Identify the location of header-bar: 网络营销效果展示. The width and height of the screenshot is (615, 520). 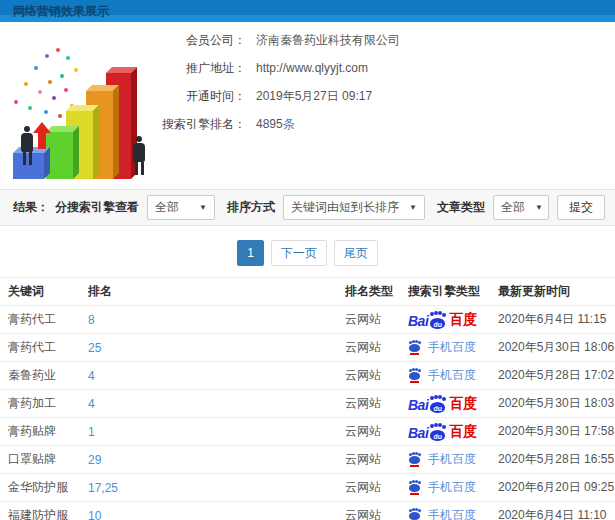
(308, 11).